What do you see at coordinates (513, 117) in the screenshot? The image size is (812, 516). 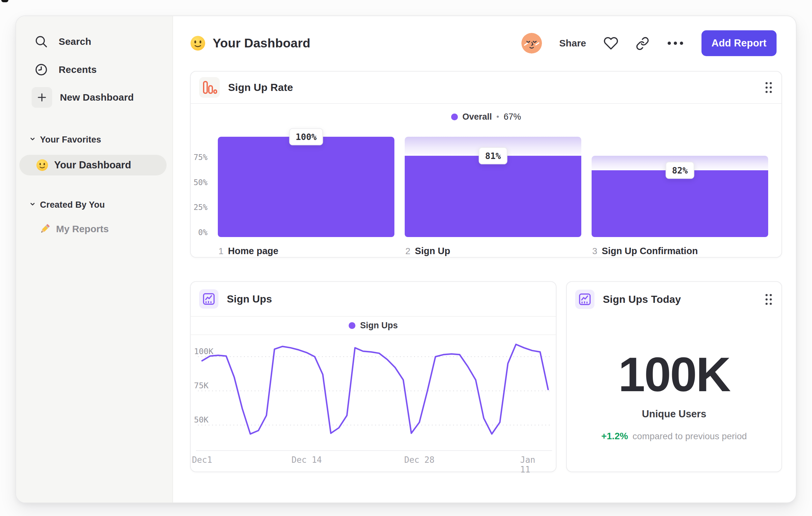 I see `legend-value: 67%` at bounding box center [513, 117].